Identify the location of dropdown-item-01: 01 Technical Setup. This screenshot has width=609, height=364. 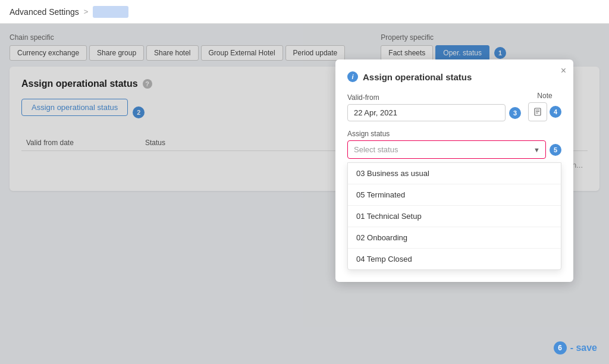
(454, 216).